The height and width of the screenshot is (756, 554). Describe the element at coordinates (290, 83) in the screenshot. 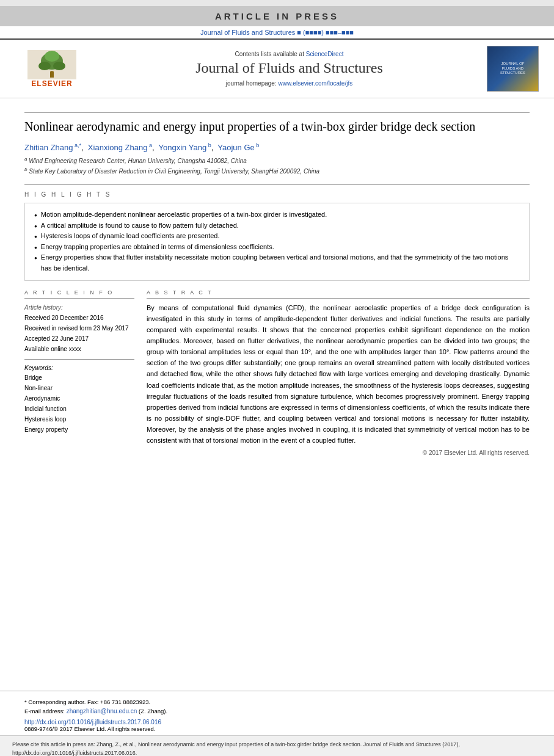

I see `journal-homepage: journal homepage: www.elsevier.com/locat…` at that location.